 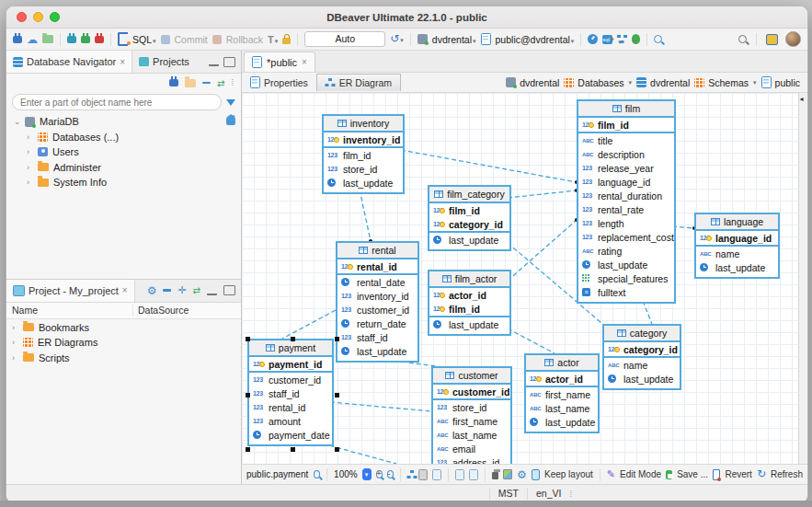 I want to click on column-film-rental_rate: 123rental_rate, so click(x=626, y=210).